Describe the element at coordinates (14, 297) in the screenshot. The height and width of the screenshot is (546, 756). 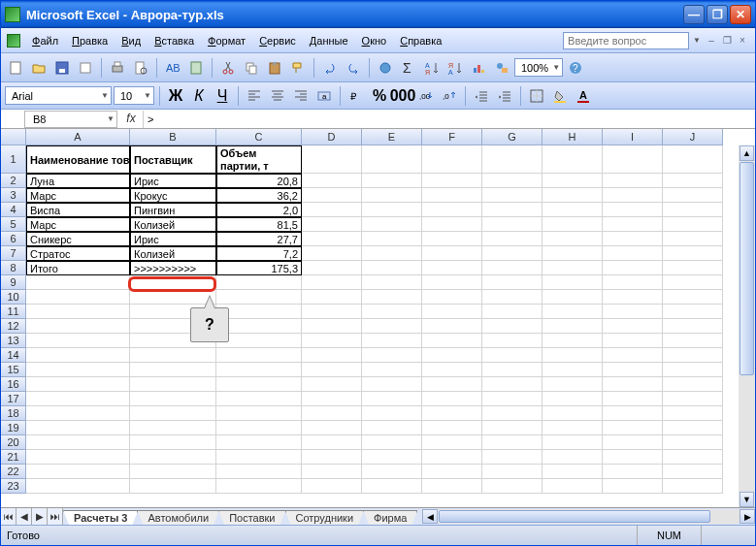
I see `row-header: 10` at that location.